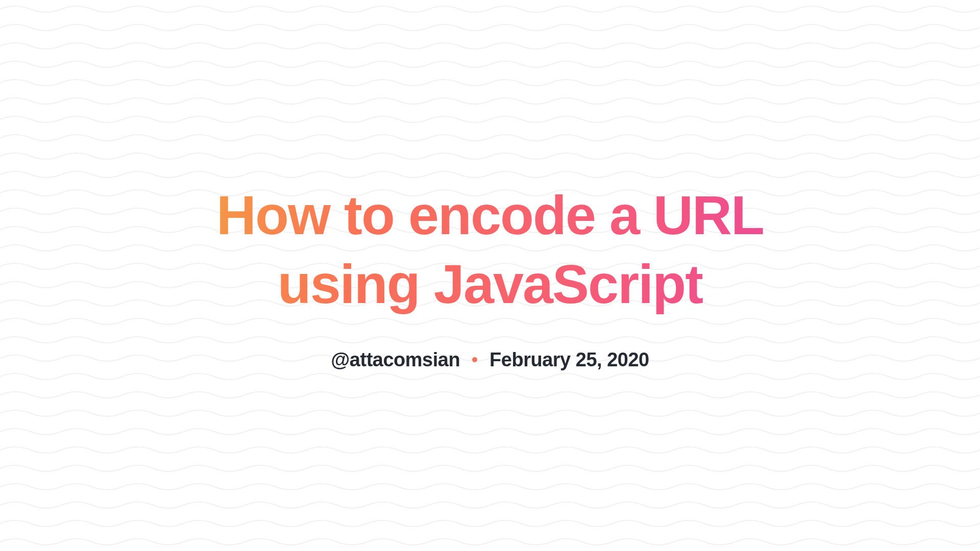 The image size is (980, 551). I want to click on author-handle: @attacomsian, so click(395, 360).